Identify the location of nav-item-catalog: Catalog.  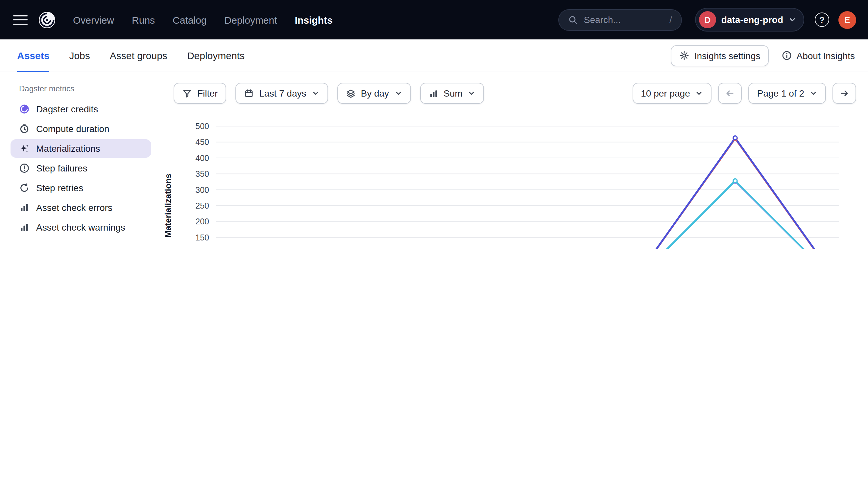
(190, 20).